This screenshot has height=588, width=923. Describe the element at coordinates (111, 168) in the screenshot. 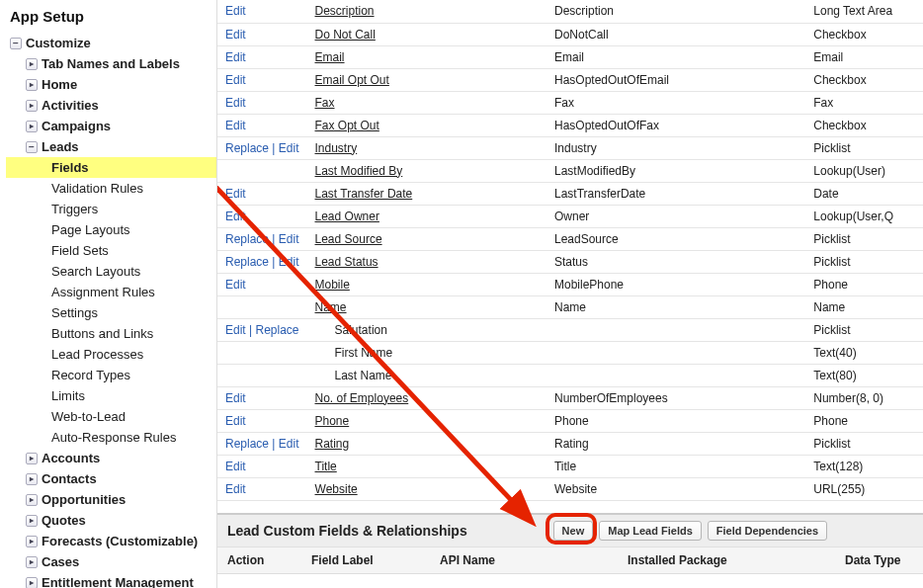

I see `sidebar-item-fields: Fields` at that location.